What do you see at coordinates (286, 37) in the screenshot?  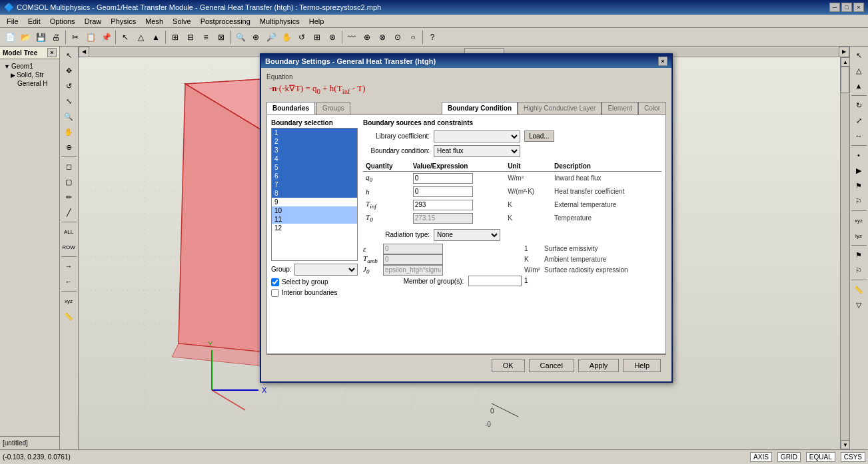 I see `pan-button: ✋` at bounding box center [286, 37].